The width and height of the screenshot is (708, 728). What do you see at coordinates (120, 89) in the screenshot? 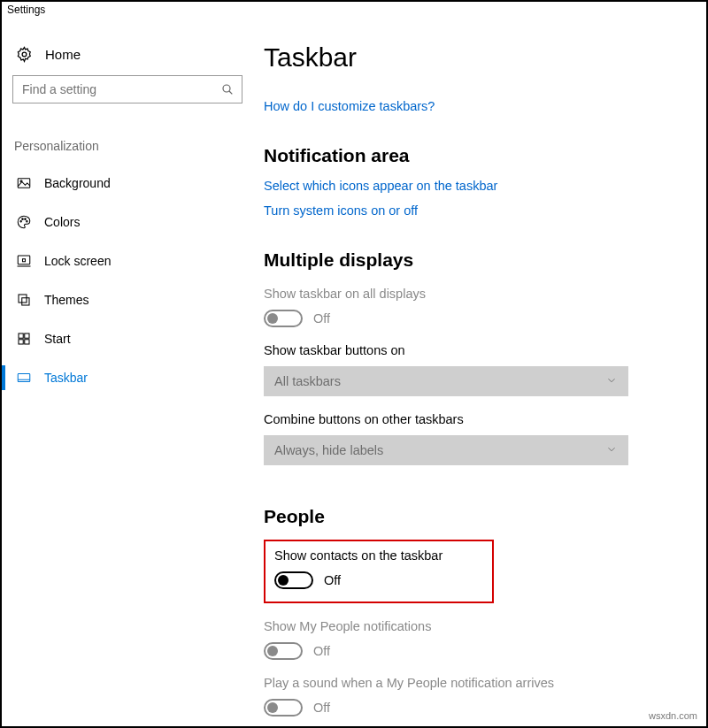
I see `search-input` at bounding box center [120, 89].